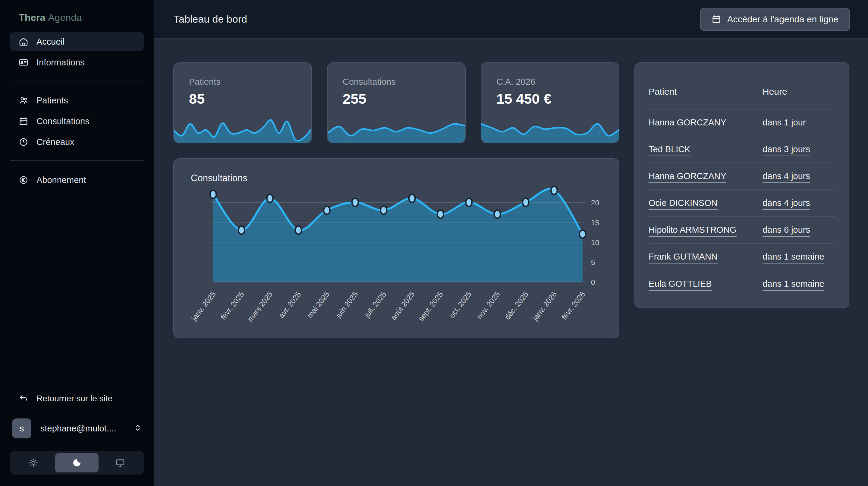  I want to click on appointment-time-link: dans 1 jour, so click(784, 123).